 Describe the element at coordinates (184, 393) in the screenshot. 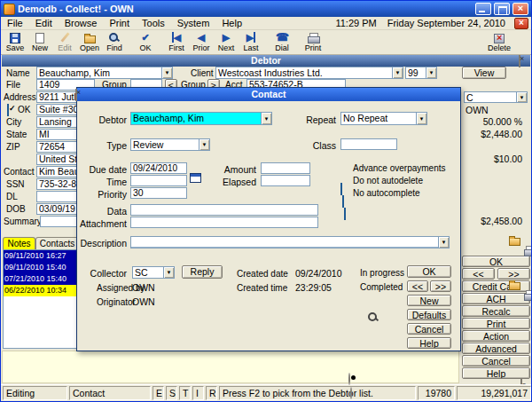

I see `status-flag-t: T` at that location.